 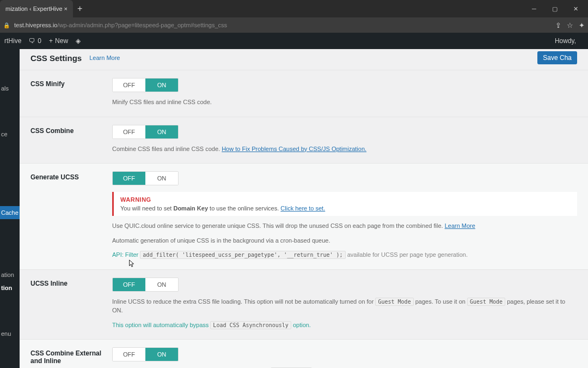 What do you see at coordinates (345, 149) in the screenshot?
I see `desc-css-combine: Combine CSS files and inline CSS code. H…` at bounding box center [345, 149].